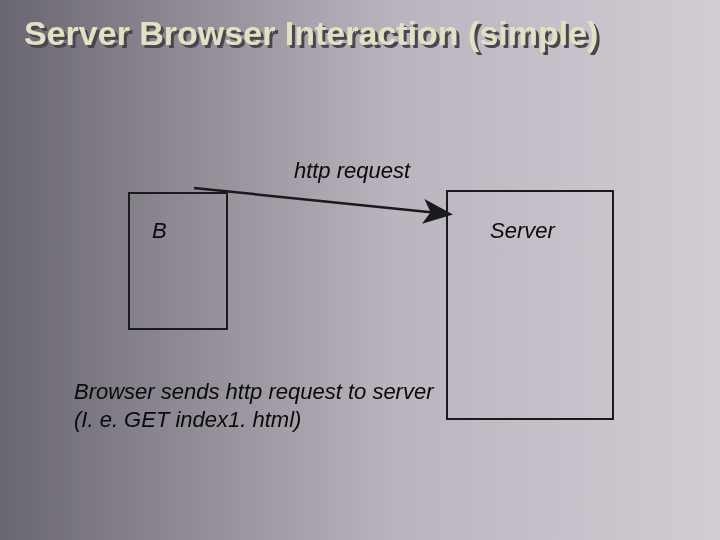 Image resolution: width=720 pixels, height=540 pixels. I want to click on http-arrow-icon, so click(330, 205).